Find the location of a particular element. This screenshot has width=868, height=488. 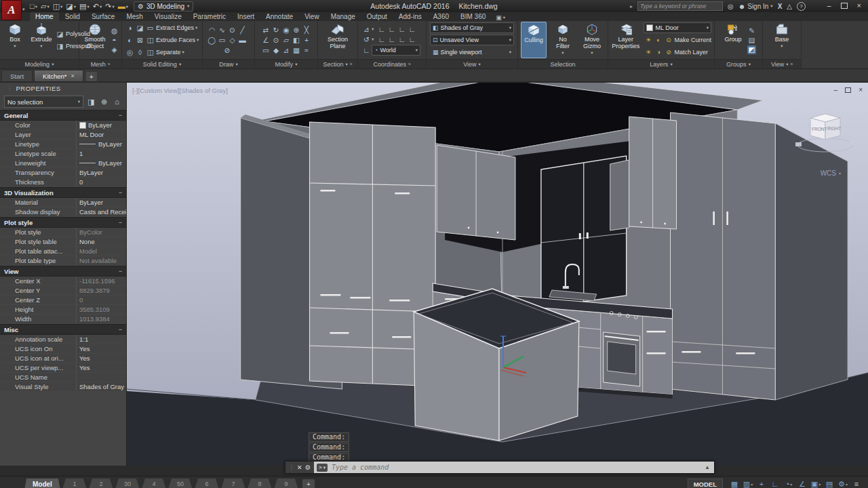

section-header-plot-style: Plot style− is located at coordinates (63, 222).